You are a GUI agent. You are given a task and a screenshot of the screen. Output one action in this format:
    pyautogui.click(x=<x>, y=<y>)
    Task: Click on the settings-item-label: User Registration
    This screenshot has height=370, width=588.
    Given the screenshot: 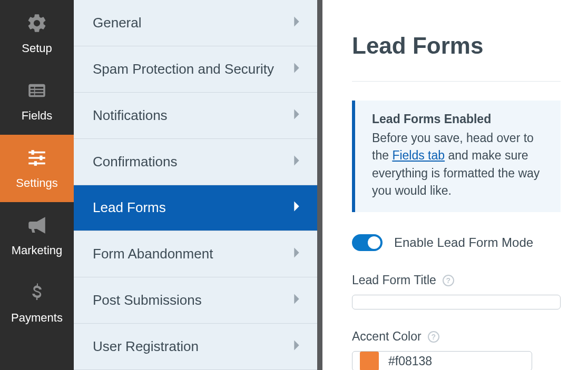 What is the action you would take?
    pyautogui.click(x=145, y=346)
    